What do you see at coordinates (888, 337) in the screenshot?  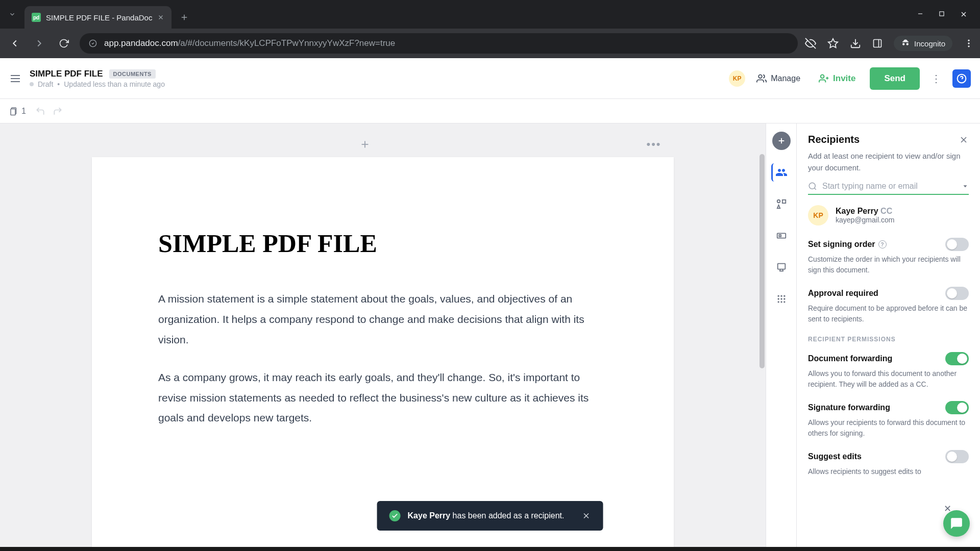 I see `recipients-panel: Recipients Add at least one recipient to…` at bounding box center [888, 337].